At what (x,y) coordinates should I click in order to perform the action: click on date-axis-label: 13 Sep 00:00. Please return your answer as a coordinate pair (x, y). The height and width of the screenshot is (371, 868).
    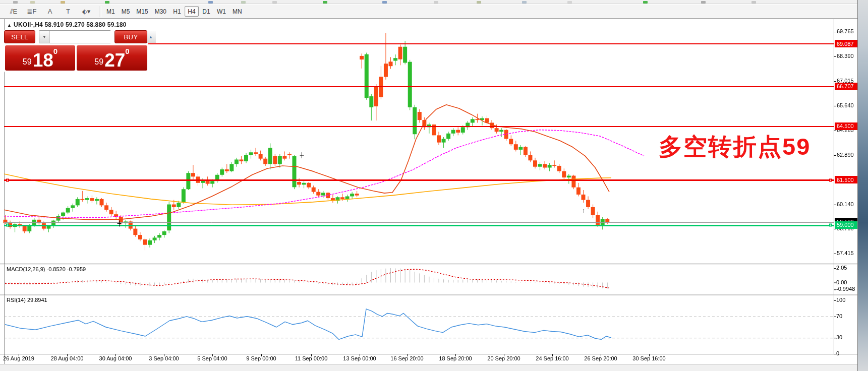
    Looking at the image, I should click on (359, 358).